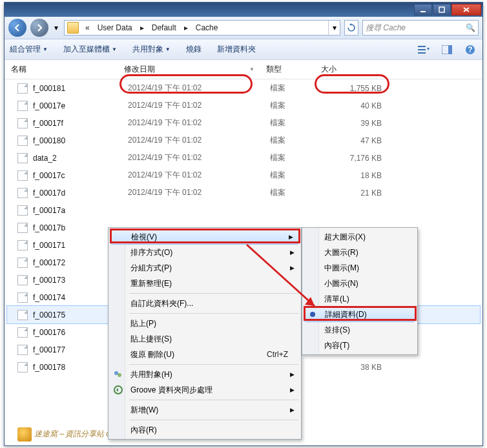  What do you see at coordinates (424, 50) in the screenshot?
I see `view-mode-dropdown` at bounding box center [424, 50].